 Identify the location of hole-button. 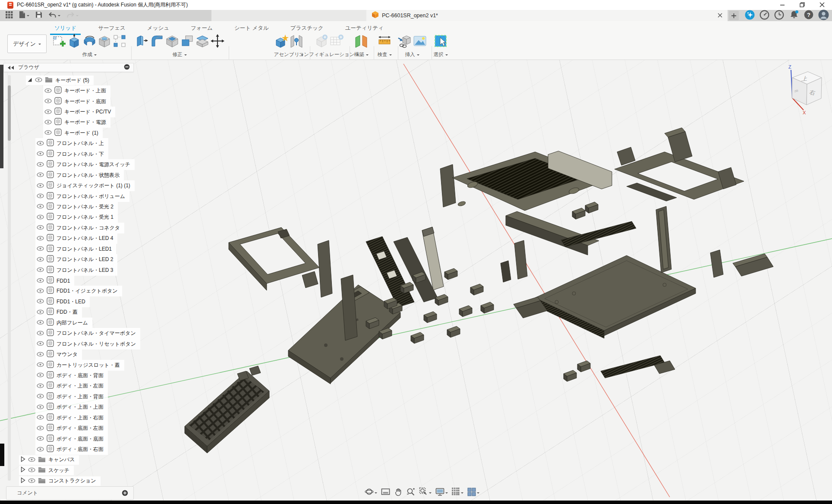
(104, 42).